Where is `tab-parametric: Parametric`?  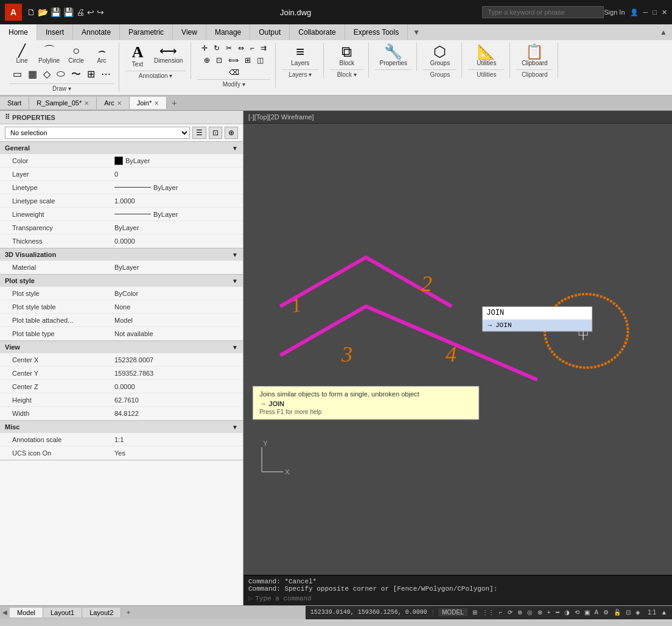
tab-parametric: Parametric is located at coordinates (146, 32).